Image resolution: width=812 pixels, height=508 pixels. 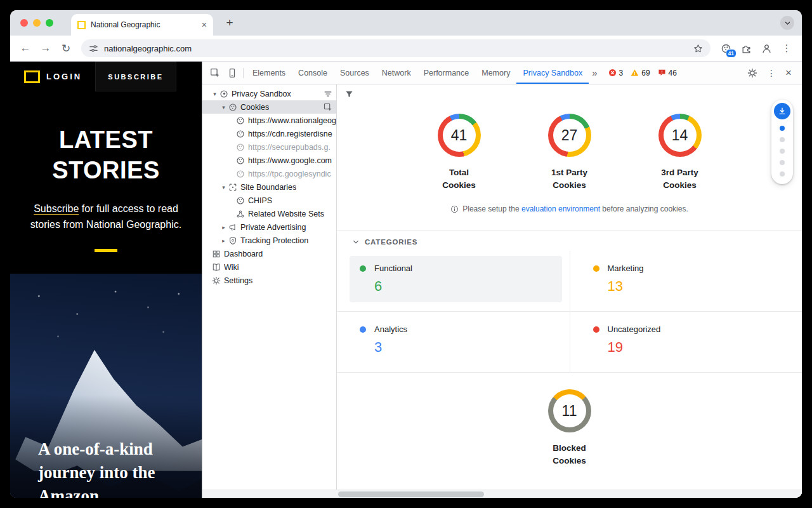 I want to click on tree-item-settings: Settings, so click(x=269, y=281).